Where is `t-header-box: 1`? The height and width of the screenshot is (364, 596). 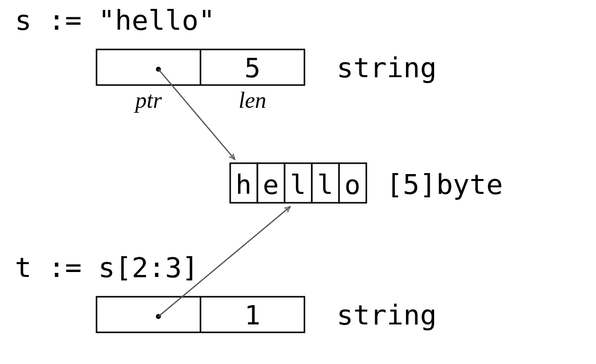
t-header-box: 1 is located at coordinates (200, 315).